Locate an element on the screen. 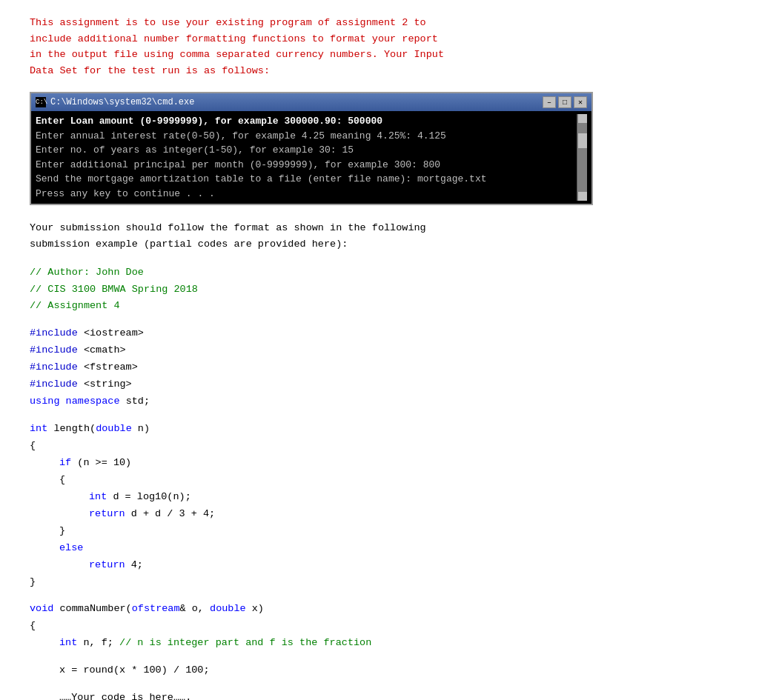  cmd-title-text: C:\Windows\system32\cmd.exe is located at coordinates (122, 102).